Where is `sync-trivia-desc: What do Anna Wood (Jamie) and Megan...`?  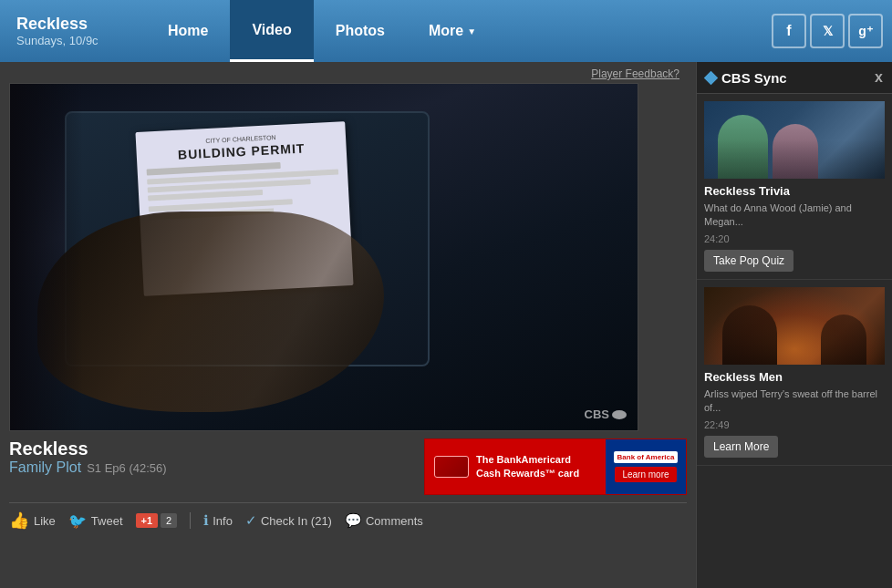
sync-trivia-desc: What do Anna Wood (Jamie) and Megan... is located at coordinates (794, 215).